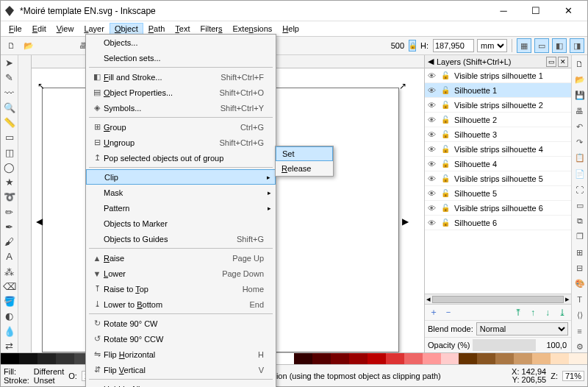 The height and width of the screenshot is (387, 588). I want to click on clip-set: Set, so click(304, 154).